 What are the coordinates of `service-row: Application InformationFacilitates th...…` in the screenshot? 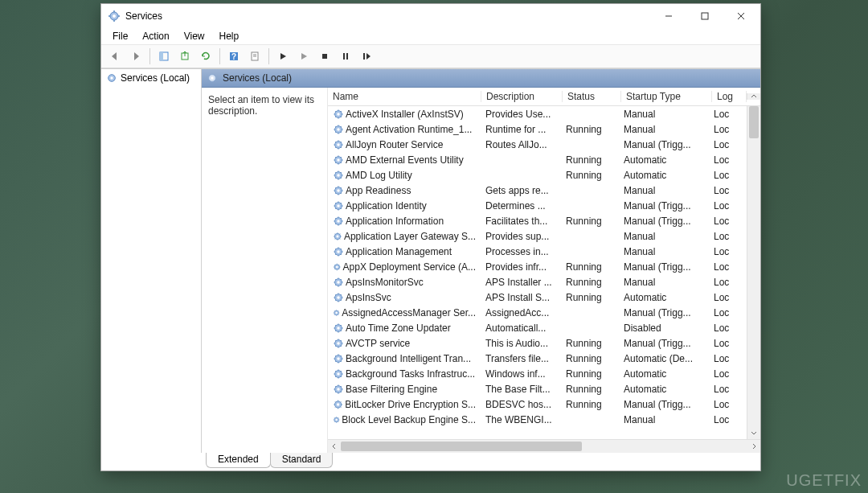 It's located at (544, 220).